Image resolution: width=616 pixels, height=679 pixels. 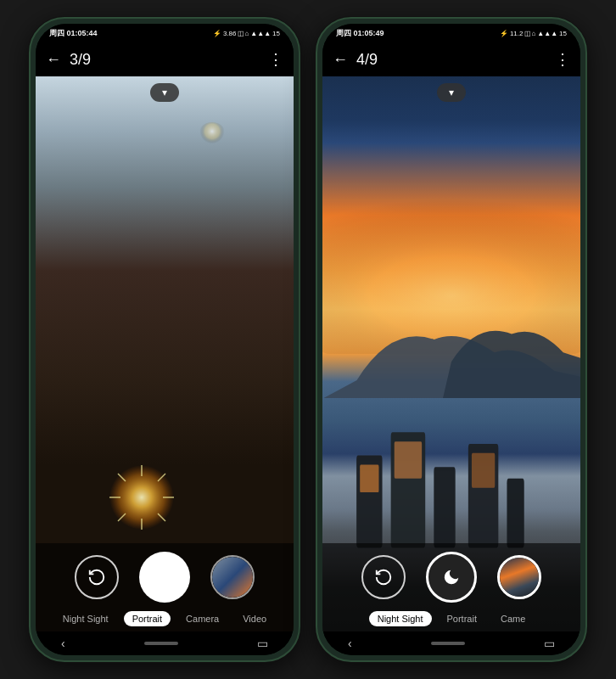 I want to click on home-bar-left: ‹ ▭, so click(x=165, y=643).